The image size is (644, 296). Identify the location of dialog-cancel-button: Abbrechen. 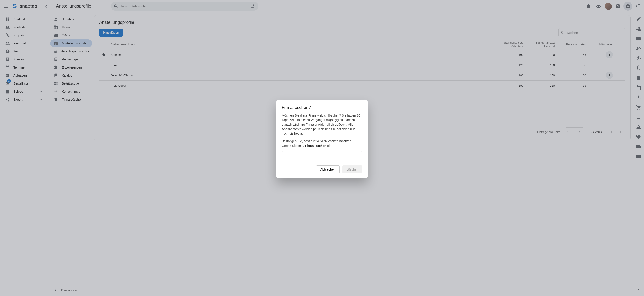
(328, 169).